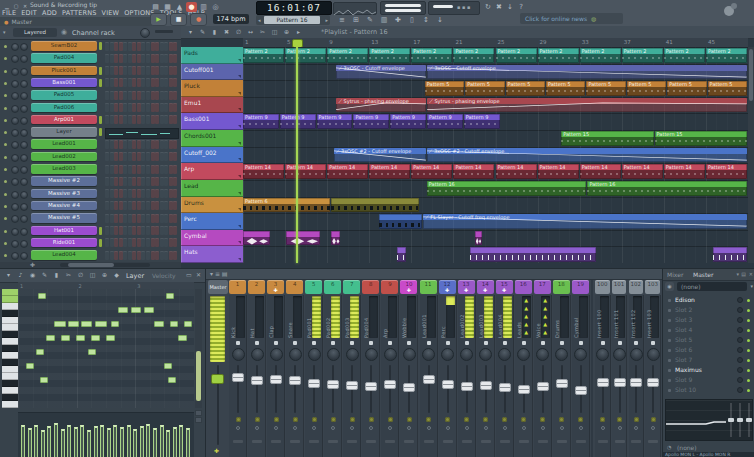  What do you see at coordinates (585, 222) in the screenshot?
I see `clip-automation: ⟋ FL Slayer - Cutoff freq envelope` at bounding box center [585, 222].